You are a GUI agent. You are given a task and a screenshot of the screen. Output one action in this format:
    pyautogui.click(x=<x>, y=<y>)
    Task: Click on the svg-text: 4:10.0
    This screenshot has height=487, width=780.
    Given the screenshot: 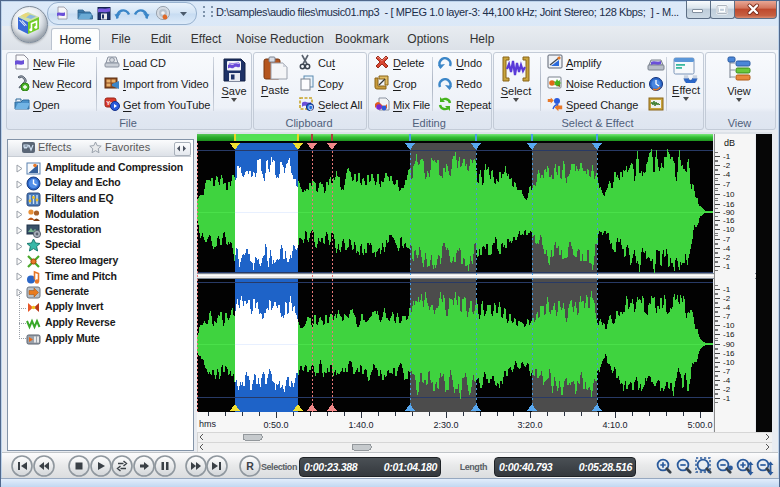 What is the action you would take?
    pyautogui.click(x=614, y=425)
    